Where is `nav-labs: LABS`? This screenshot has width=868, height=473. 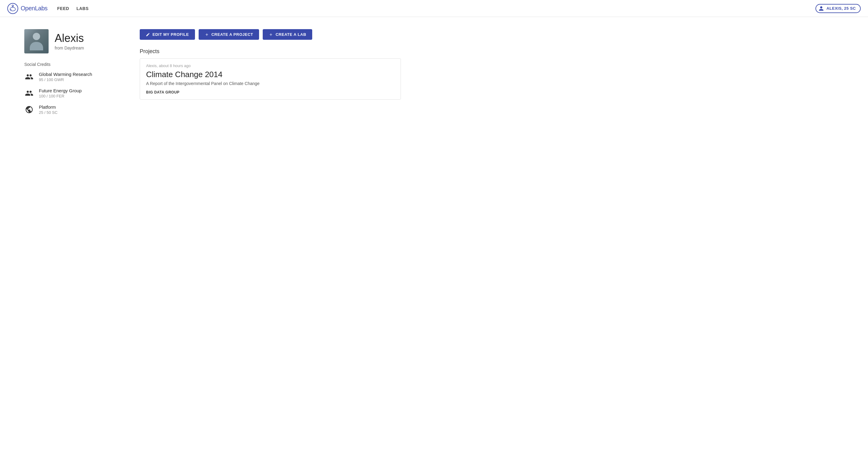
nav-labs: LABS is located at coordinates (83, 8).